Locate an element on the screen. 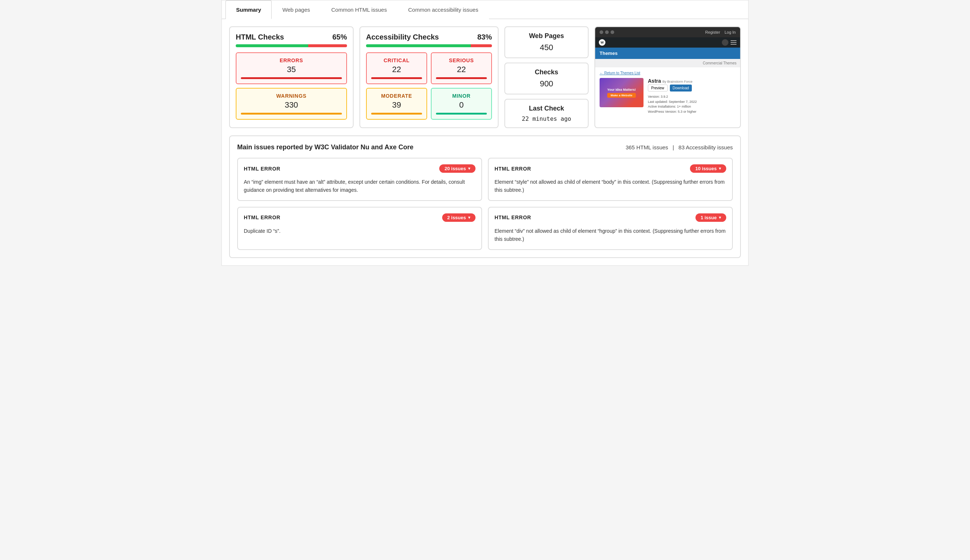 This screenshot has height=560, width=970. html-progress-green is located at coordinates (272, 46).